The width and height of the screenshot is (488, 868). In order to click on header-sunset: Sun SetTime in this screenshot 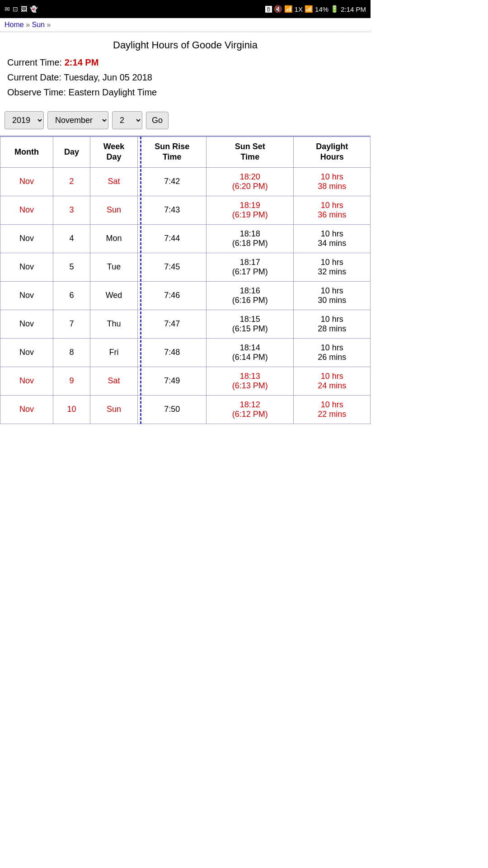, I will do `click(250, 152)`.